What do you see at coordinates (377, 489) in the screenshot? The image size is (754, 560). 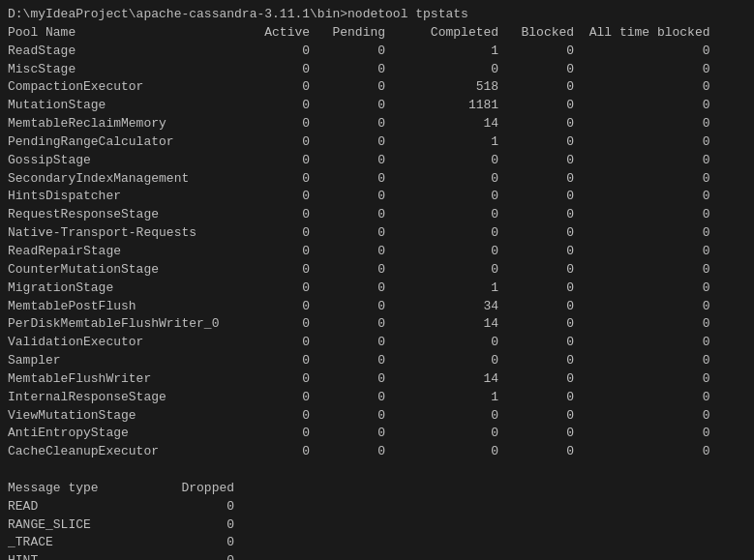 I see `message-header: Message type Dropped` at bounding box center [377, 489].